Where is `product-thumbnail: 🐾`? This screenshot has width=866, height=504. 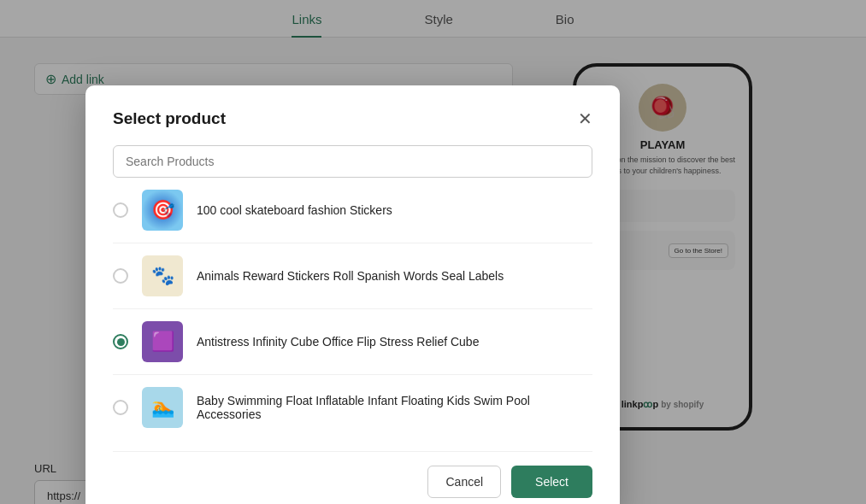 product-thumbnail: 🐾 is located at coordinates (162, 276).